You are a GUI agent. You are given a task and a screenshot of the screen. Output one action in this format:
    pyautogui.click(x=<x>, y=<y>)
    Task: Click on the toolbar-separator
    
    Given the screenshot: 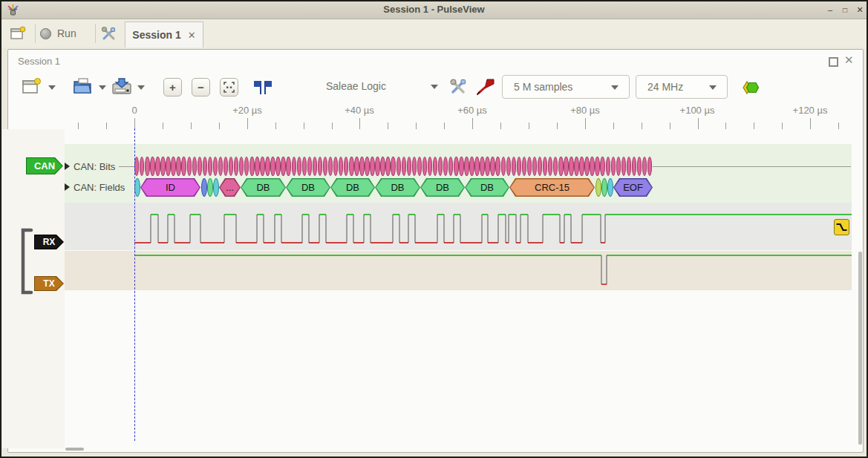 What is the action you would take?
    pyautogui.click(x=95, y=33)
    